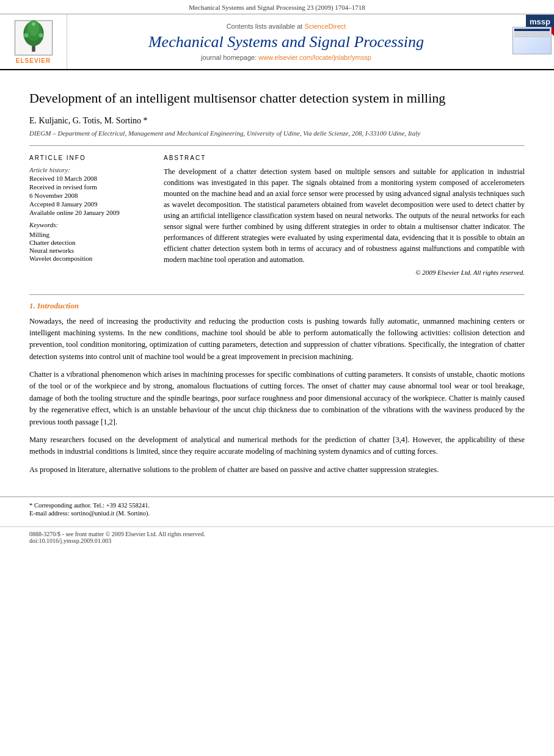 This screenshot has width=554, height=756. I want to click on article-title: Development of an intelligent multisenso…, so click(277, 99).